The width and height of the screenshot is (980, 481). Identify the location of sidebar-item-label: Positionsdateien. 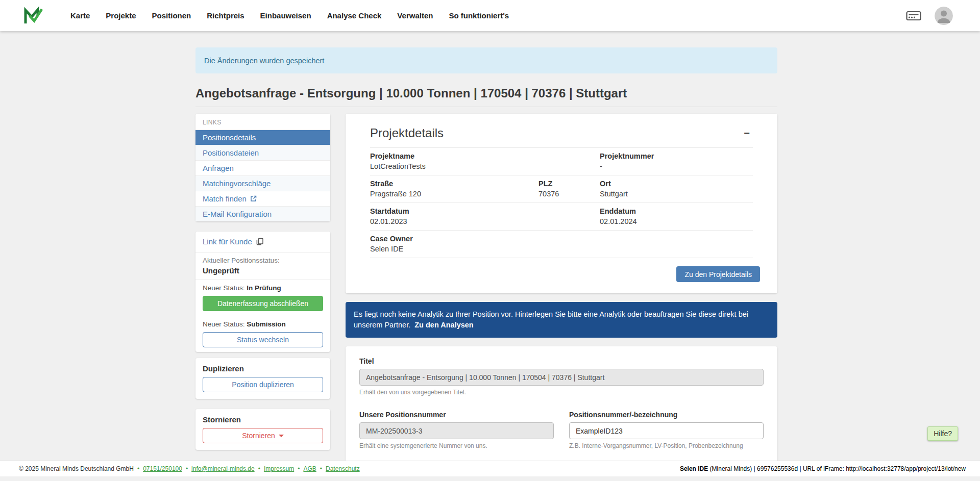
(231, 153).